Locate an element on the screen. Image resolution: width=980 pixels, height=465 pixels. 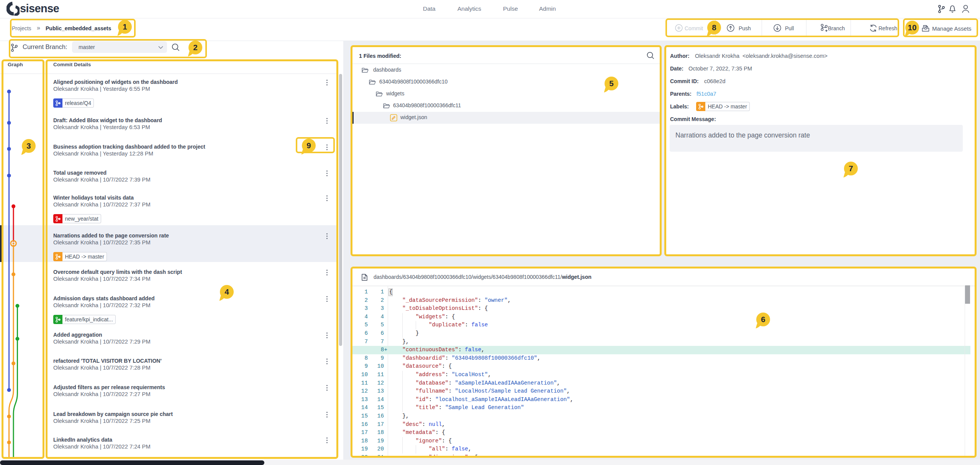
svg-text: 3 is located at coordinates (28, 146).